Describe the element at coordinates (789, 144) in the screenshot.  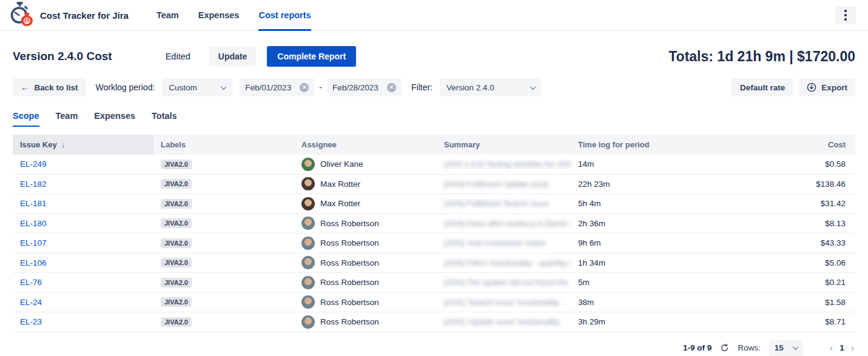
I see `column-header-cost: Cost` at that location.